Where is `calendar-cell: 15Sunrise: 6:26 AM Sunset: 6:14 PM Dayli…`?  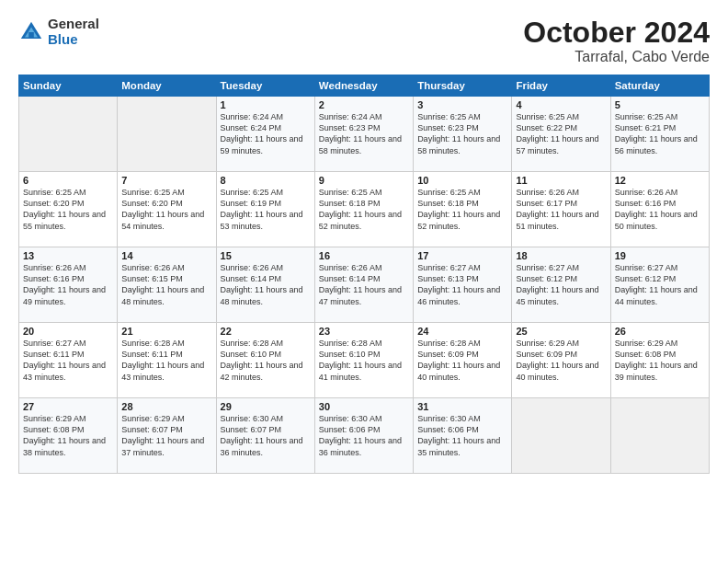 calendar-cell: 15Sunrise: 6:26 AM Sunset: 6:14 PM Dayli… is located at coordinates (265, 285).